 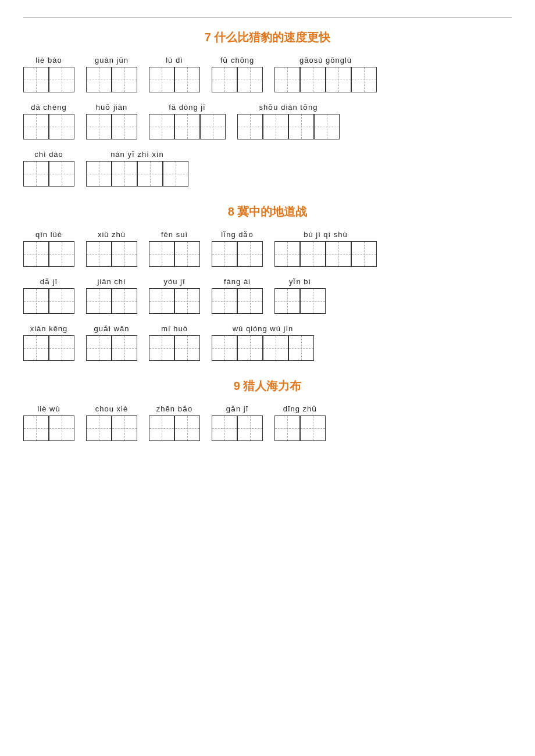 I want to click on pinyin-label: qīn lüè, so click(x=49, y=235).